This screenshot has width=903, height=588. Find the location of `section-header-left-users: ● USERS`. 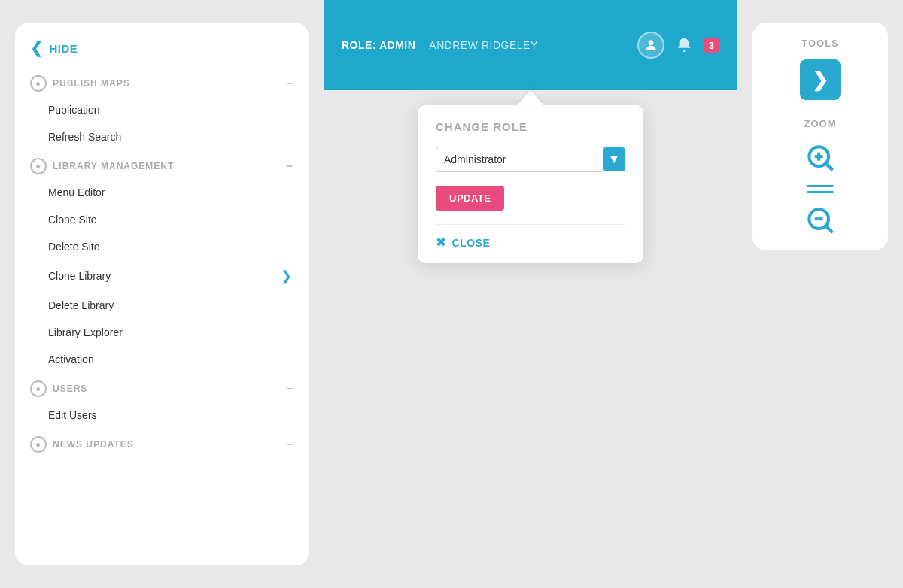

section-header-left-users: ● USERS is located at coordinates (59, 389).